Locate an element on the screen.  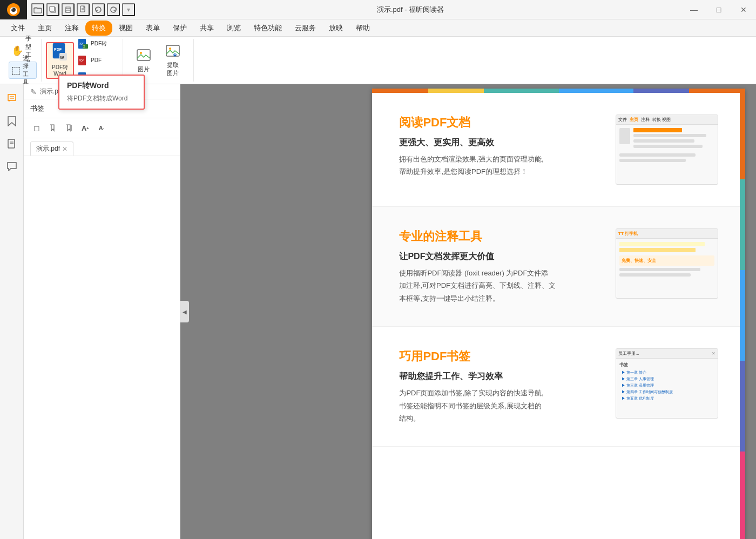
menu-features: 特色功能 is located at coordinates (268, 28).